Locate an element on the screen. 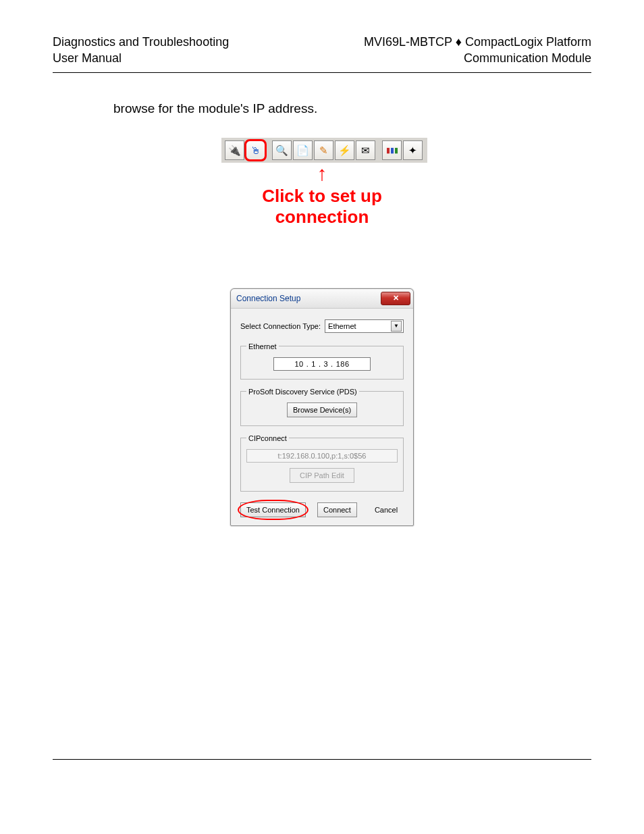 Image resolution: width=644 pixels, height=834 pixels. toolbar-figure: 🔌 🖱 🔍 📄 ✎ ⚡ ✉ ▮▮▮ ✦ ↑ Click to set up co… is located at coordinates (322, 182).